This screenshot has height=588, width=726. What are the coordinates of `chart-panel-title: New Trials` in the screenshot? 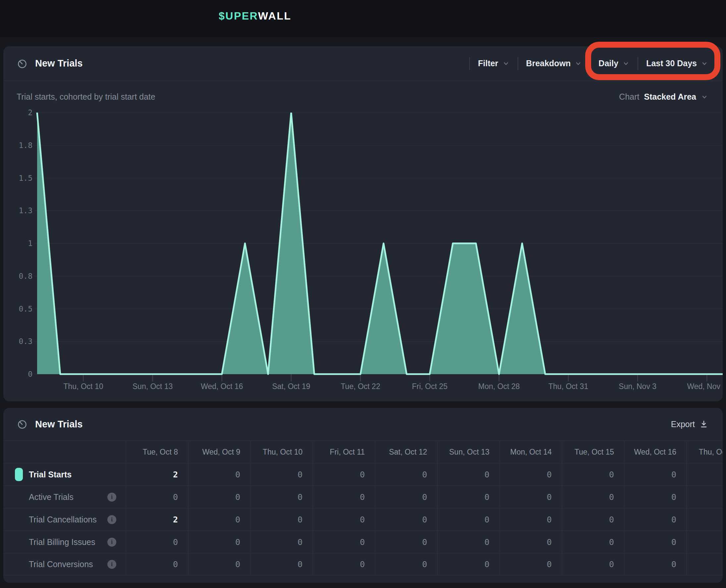 It's located at (59, 63).